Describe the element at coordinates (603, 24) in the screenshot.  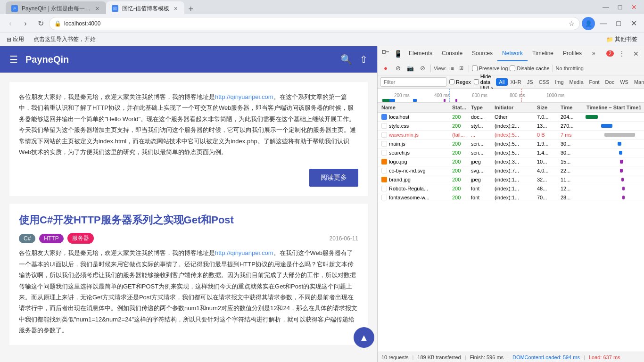
I see `minimize-win-button: —` at that location.